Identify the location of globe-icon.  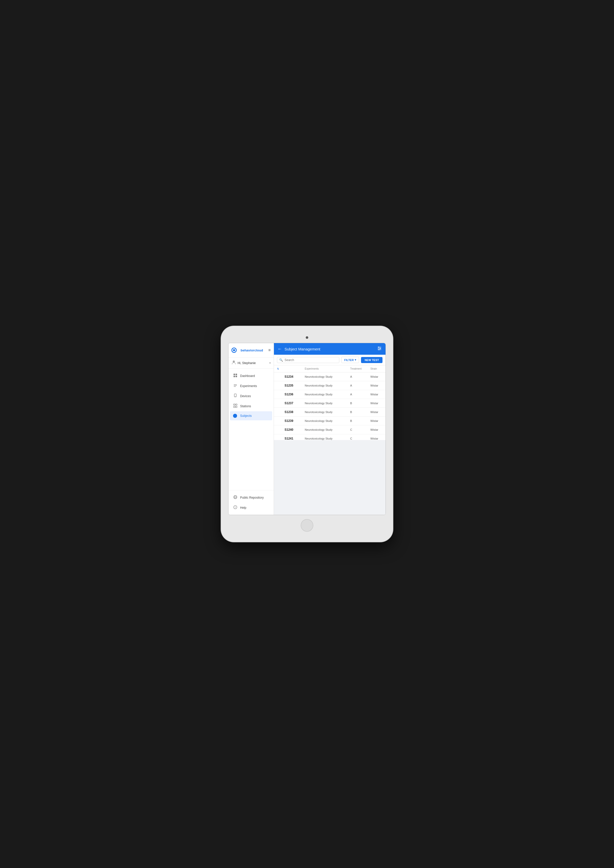
(235, 498).